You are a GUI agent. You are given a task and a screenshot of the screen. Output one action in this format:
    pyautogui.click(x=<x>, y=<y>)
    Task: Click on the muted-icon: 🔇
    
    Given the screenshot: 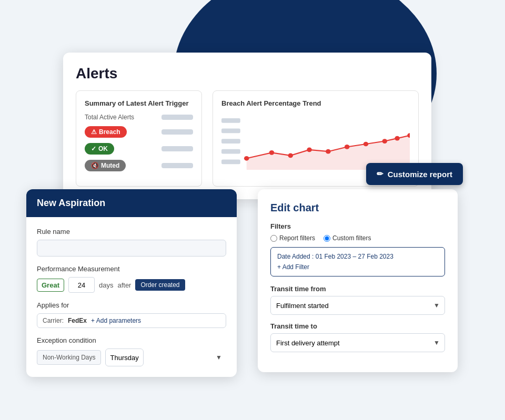 What is the action you would take?
    pyautogui.click(x=95, y=166)
    